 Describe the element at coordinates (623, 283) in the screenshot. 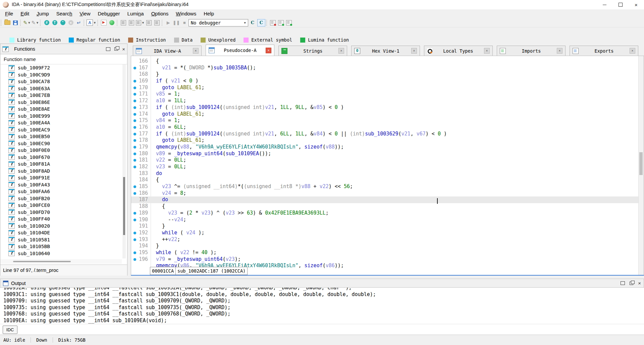

I see `panel-restore-icon` at that location.